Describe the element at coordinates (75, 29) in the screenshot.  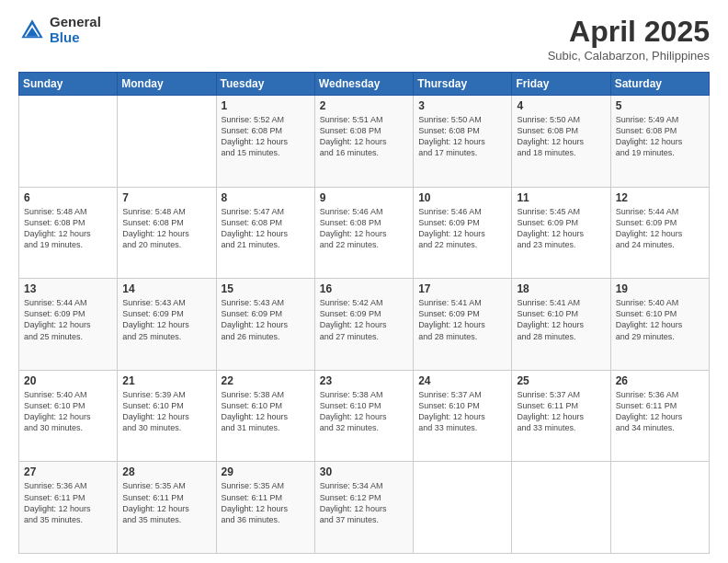
I see `logo-text: General Blue` at that location.